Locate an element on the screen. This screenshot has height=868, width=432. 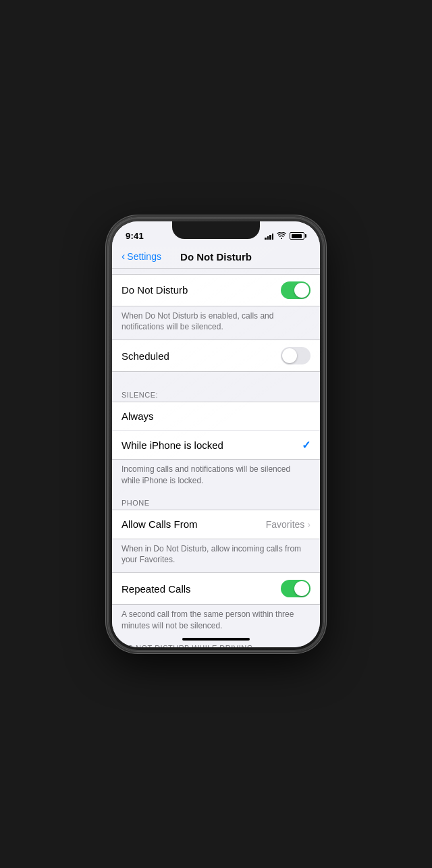
do-not-disturb-label: Do Not Disturb is located at coordinates (155, 290).